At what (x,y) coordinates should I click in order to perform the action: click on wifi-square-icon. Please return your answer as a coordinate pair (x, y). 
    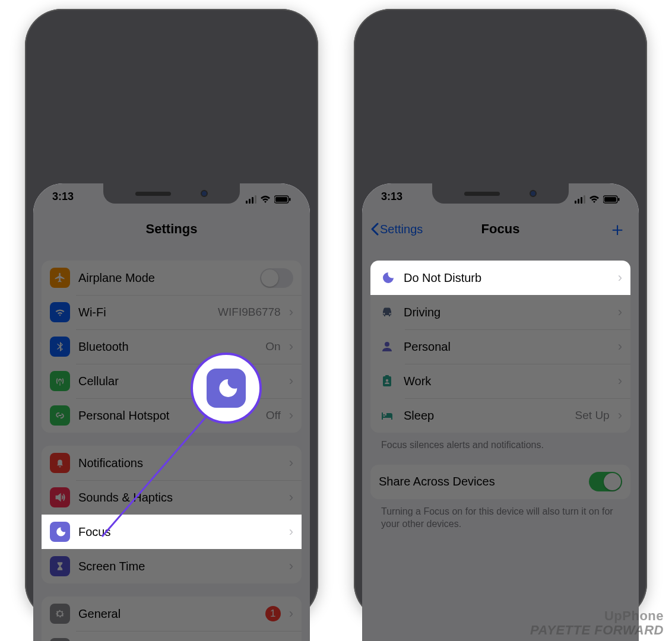
    Looking at the image, I should click on (60, 312).